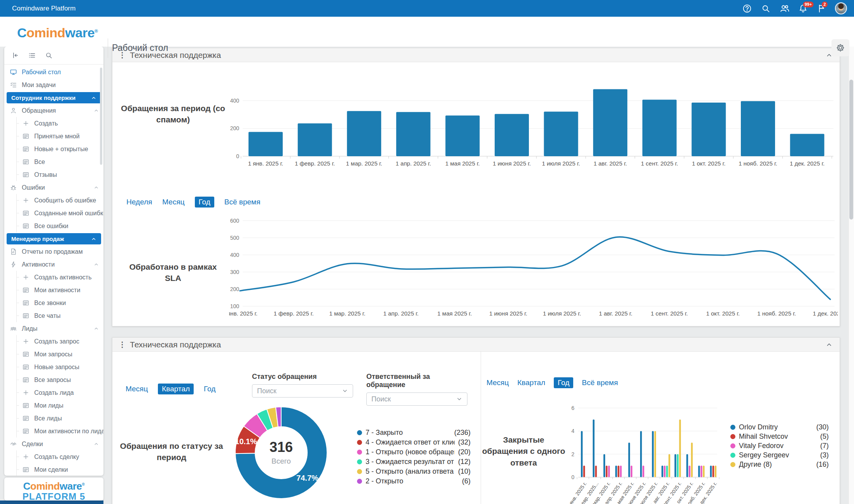 This screenshot has height=504, width=854. Describe the element at coordinates (54, 406) in the screenshot. I see `sidebar-child-item: Мои лиды` at that location.